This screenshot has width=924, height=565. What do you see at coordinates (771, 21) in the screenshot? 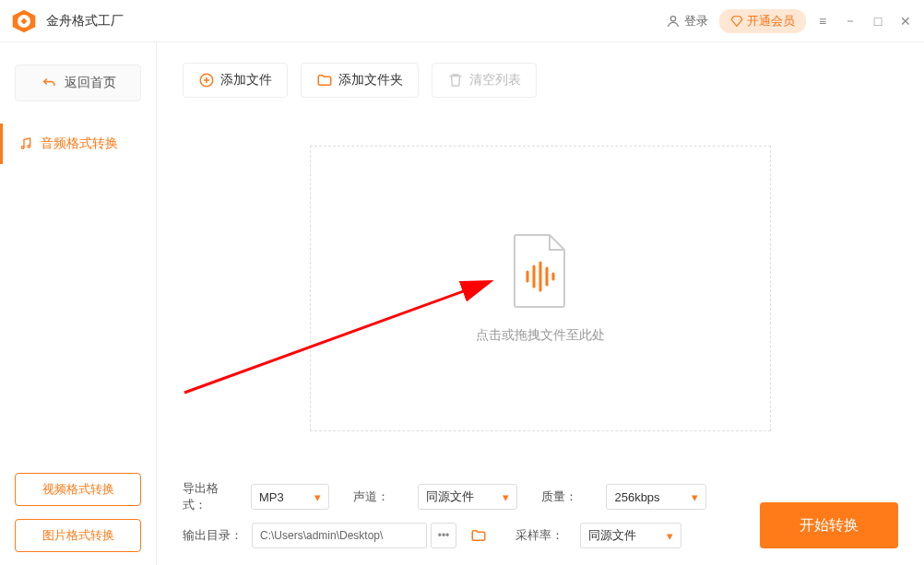
I see `vip-label: 开通会员` at bounding box center [771, 21].